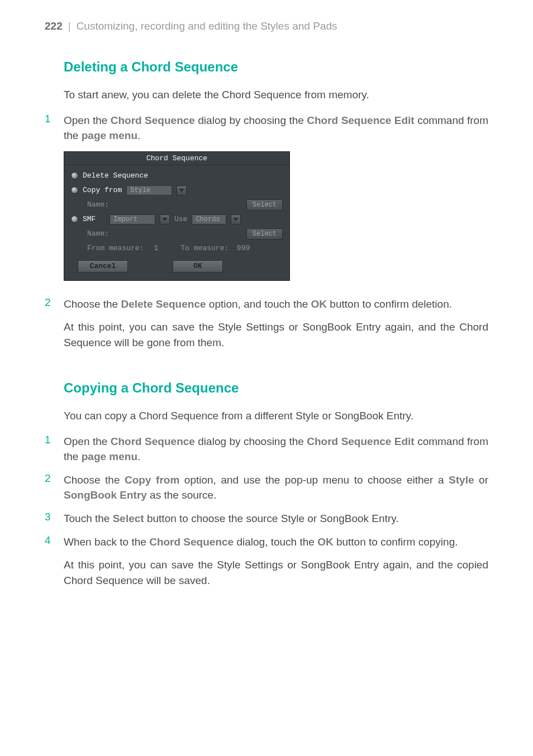 The height and width of the screenshot is (756, 533). What do you see at coordinates (98, 233) in the screenshot?
I see `name2-label: Name:` at bounding box center [98, 233].